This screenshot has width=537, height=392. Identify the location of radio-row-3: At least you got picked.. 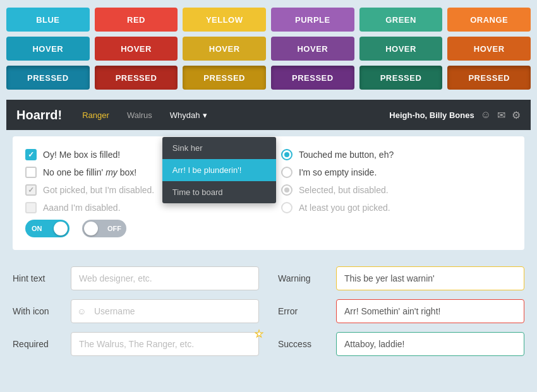
(397, 208).